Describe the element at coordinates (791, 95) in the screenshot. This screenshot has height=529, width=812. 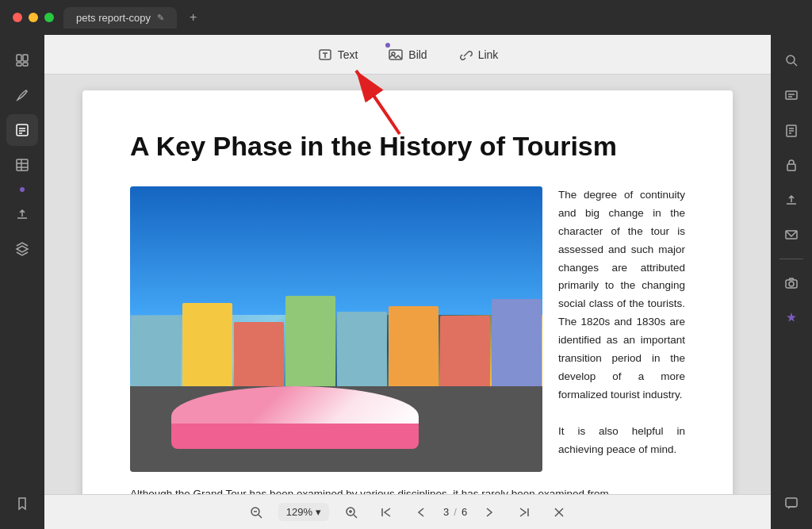
I see `right-ocr-icon` at that location.